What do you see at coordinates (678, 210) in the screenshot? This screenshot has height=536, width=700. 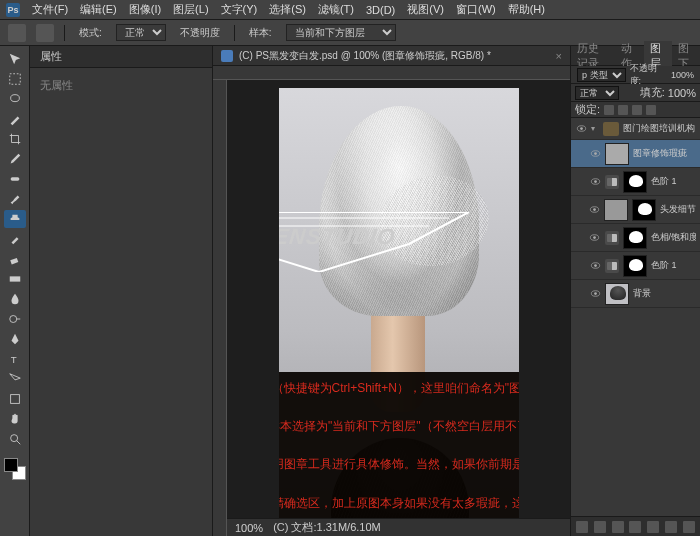 I see `layer-name: 头发细节提取` at bounding box center [678, 210].